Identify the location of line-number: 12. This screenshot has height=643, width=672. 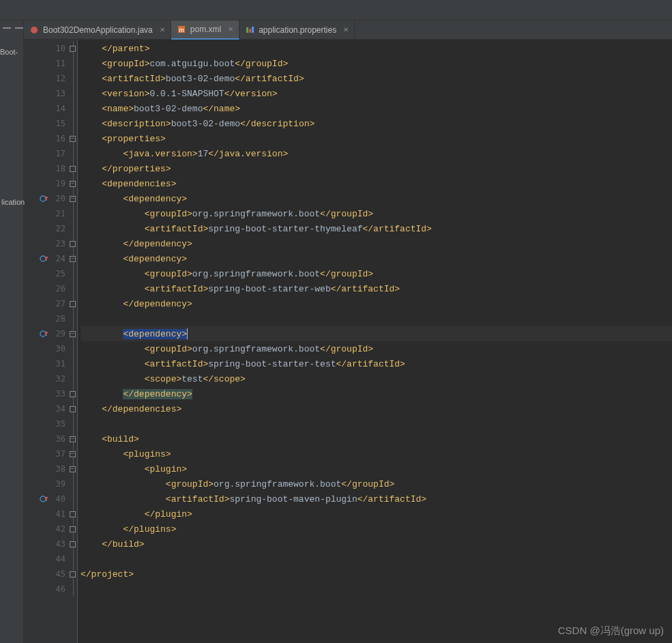
(46, 78).